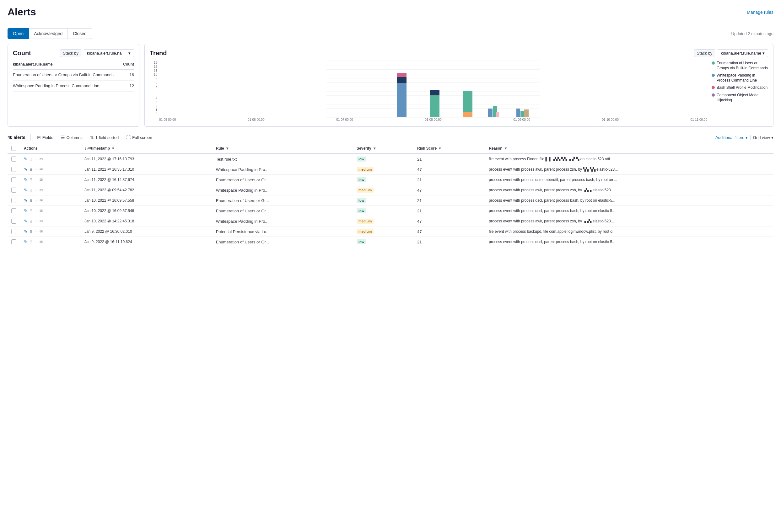 This screenshot has height=532, width=781. Describe the element at coordinates (147, 180) in the screenshot. I see `row-timestamp: Jan 11, 2022 @ 16:14:37.674` at that location.